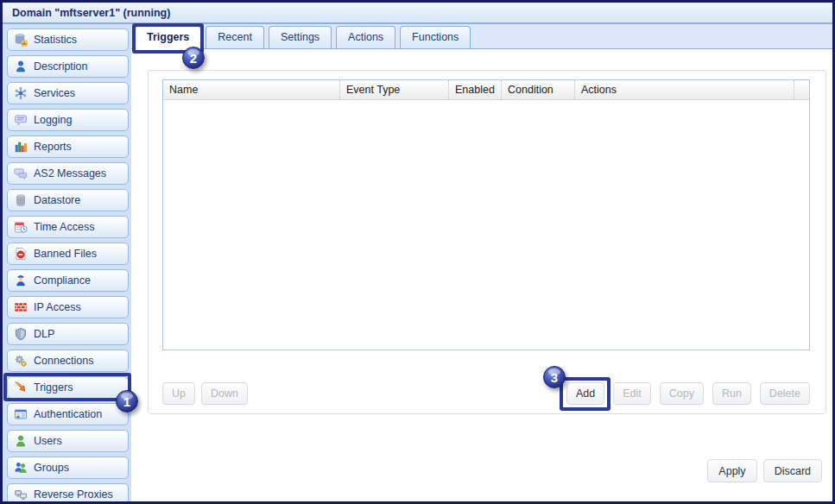  What do you see at coordinates (21, 40) in the screenshot?
I see `statistics-icon` at bounding box center [21, 40].